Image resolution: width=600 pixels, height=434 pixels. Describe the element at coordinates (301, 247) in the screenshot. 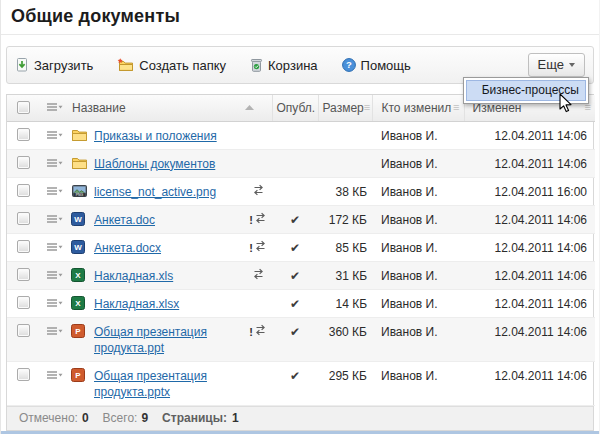

I see `table-row: WАнкета.docx!✔85 КБИванов И.12.04.2011 1…` at that location.